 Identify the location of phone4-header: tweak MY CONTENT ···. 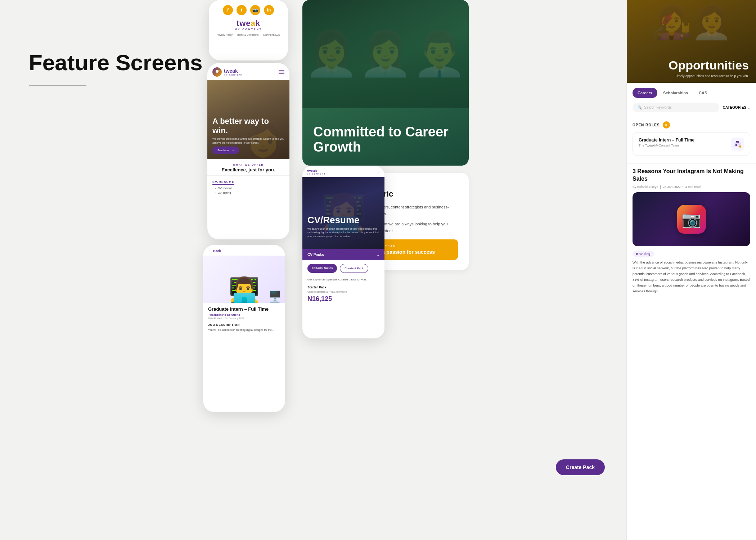
(343, 171).